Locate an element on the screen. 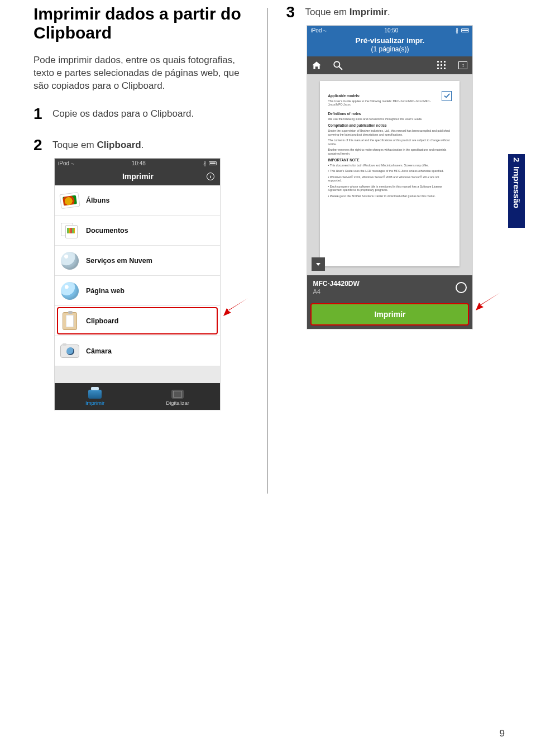 This screenshot has width=536, height=756. menu-label-clipboard: Clipboard is located at coordinates (102, 321).